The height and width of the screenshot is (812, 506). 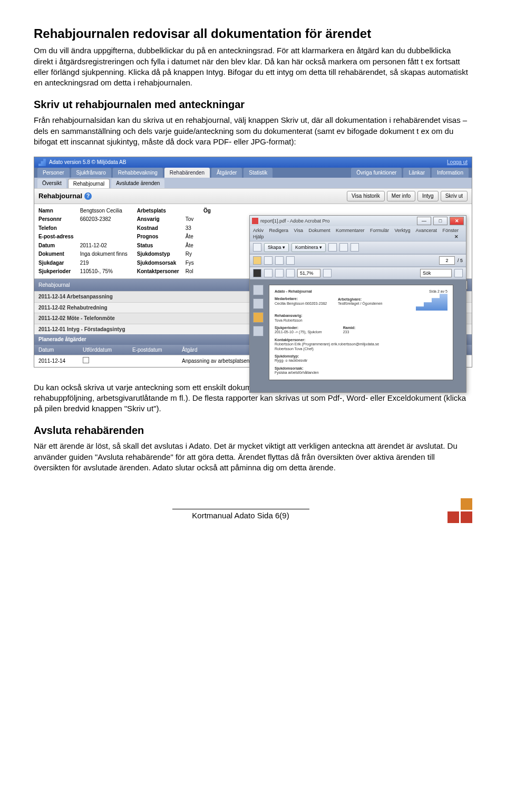 What do you see at coordinates (439, 292) in the screenshot?
I see `pdf-pagenum: Sida 2 av 5` at bounding box center [439, 292].